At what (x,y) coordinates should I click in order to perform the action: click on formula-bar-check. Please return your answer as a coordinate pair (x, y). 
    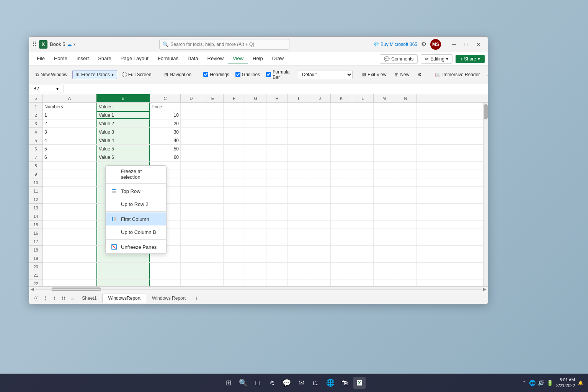
    Looking at the image, I should click on (269, 74).